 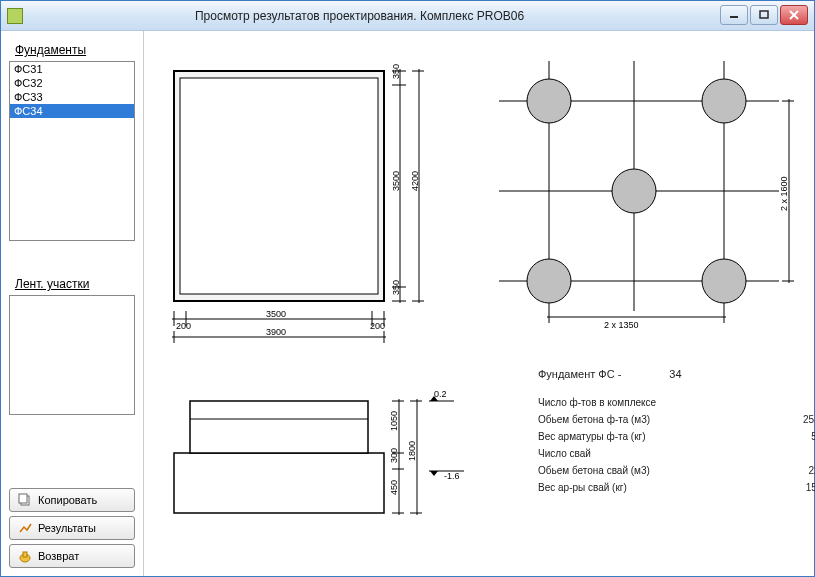 I want to click on button-label: Копировать, so click(x=68, y=500).